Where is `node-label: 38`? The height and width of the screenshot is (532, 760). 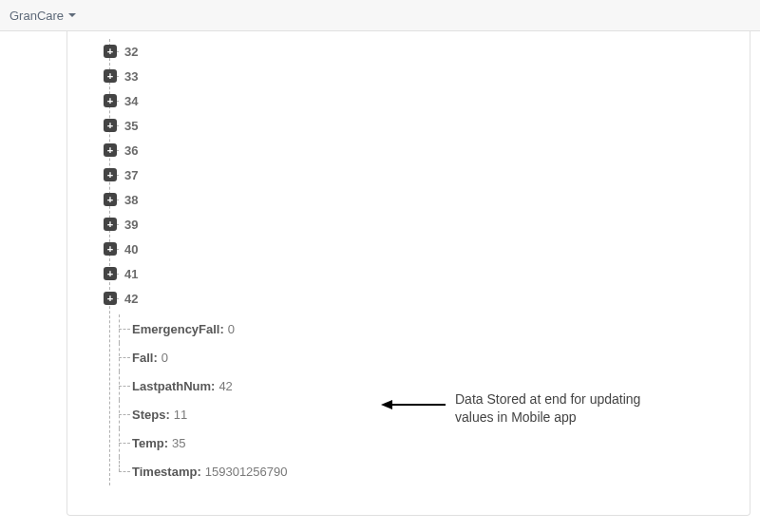
node-label: 38 is located at coordinates (131, 200).